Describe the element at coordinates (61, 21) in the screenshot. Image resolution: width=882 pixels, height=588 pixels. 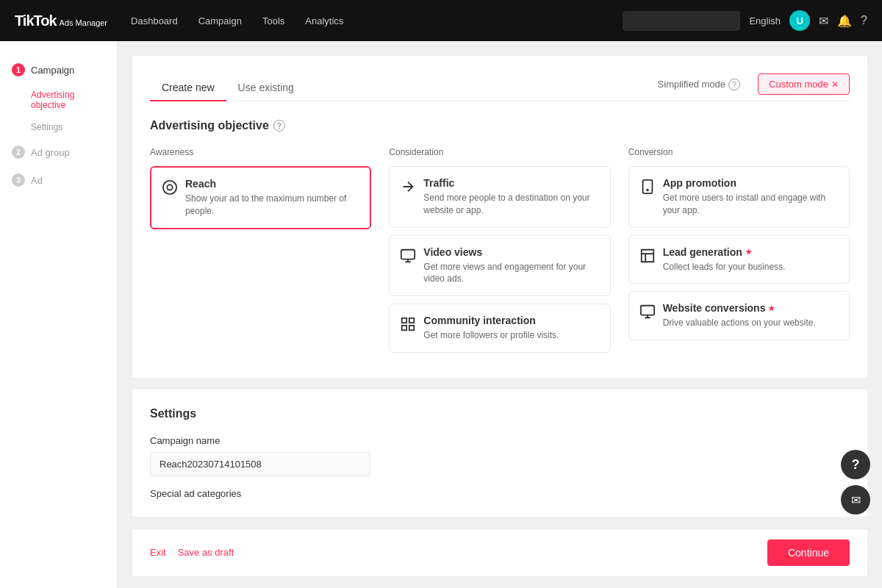
I see `logo: TikTok Ads Manager` at that location.